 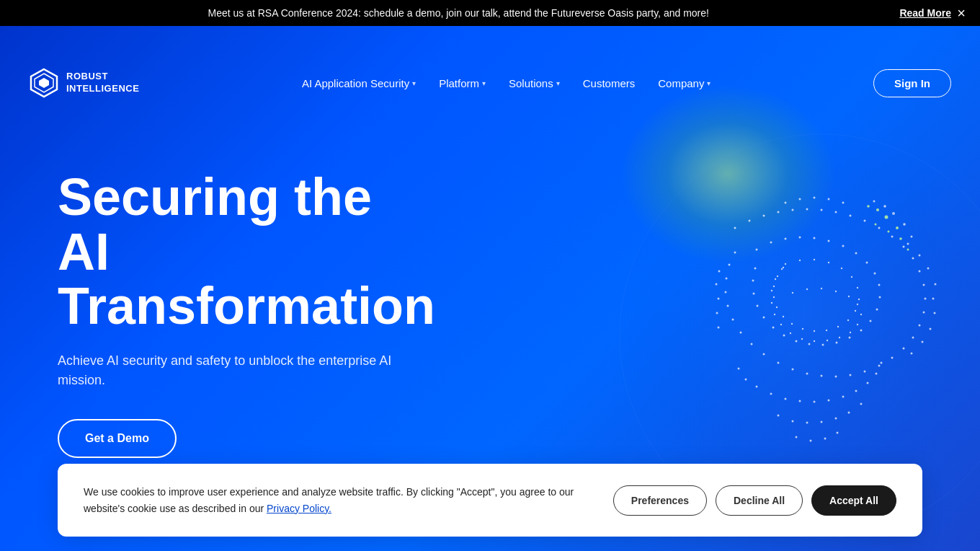 What do you see at coordinates (84, 83) in the screenshot?
I see `logo: ROBUST INTELLIGENCE` at bounding box center [84, 83].